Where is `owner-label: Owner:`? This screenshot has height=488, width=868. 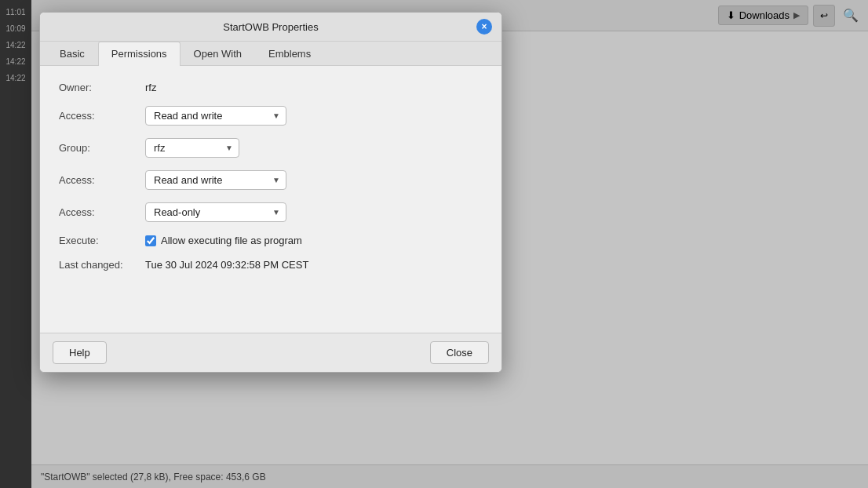
owner-label: Owner: is located at coordinates (102, 88).